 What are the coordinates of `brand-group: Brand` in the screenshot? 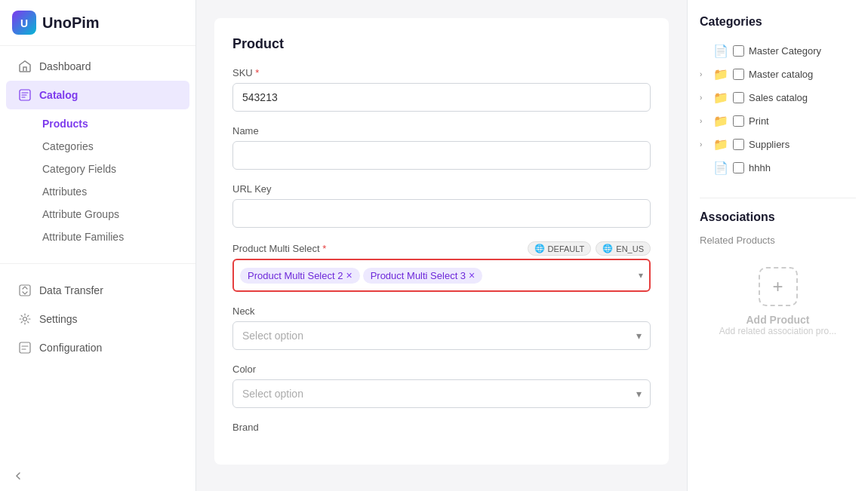 It's located at (442, 427).